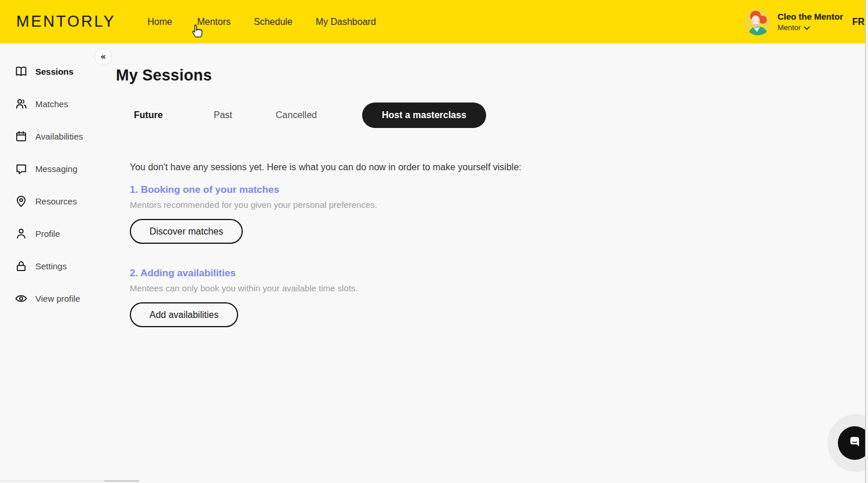  I want to click on sidebar-item-label: Settings, so click(51, 266).